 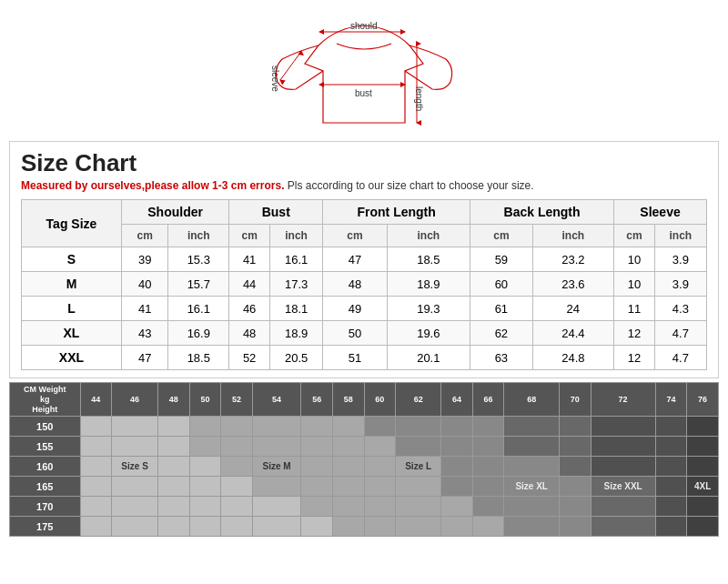 What do you see at coordinates (419, 98) in the screenshot?
I see `svg-text: length` at bounding box center [419, 98].